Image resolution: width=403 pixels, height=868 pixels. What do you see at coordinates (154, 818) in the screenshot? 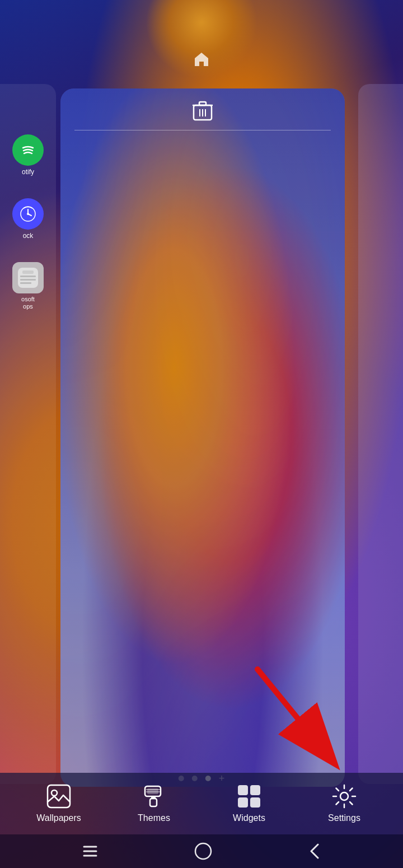
I see `themes-label: Themes` at bounding box center [154, 818].